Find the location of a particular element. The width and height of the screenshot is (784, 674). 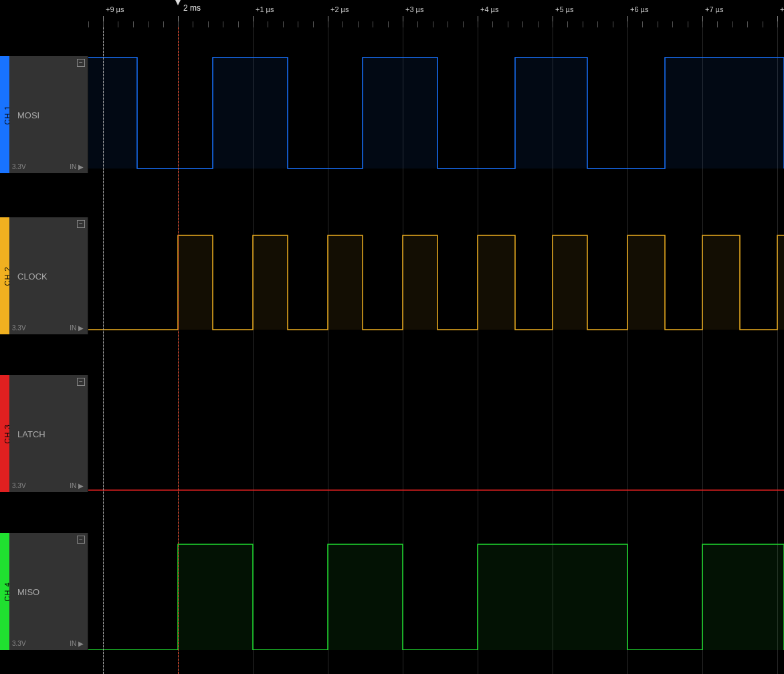

channel-name: MISO is located at coordinates (28, 591).